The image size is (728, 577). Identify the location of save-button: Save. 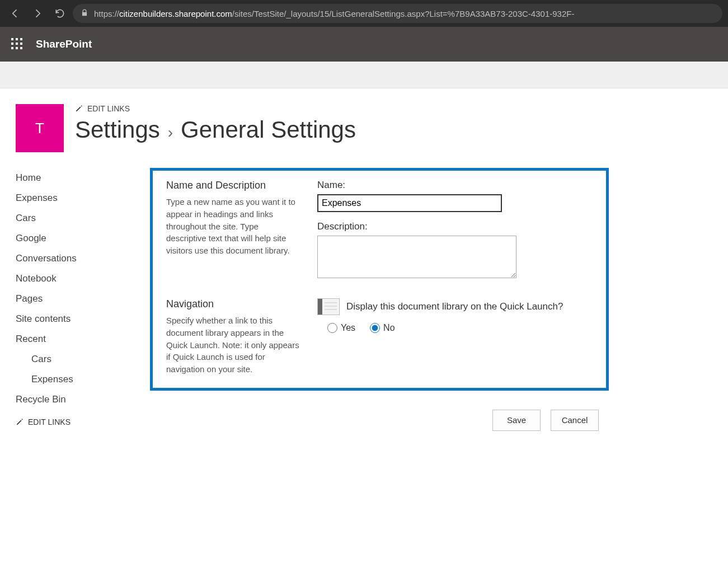
(516, 420).